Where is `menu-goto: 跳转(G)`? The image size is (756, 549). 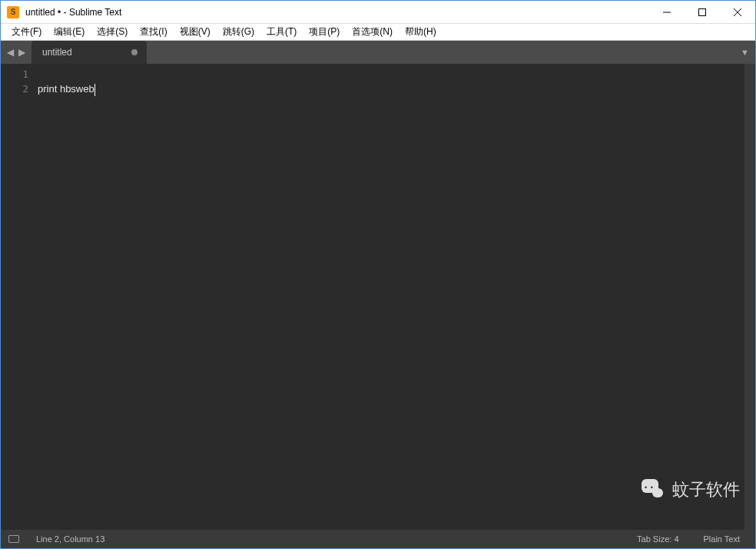 menu-goto: 跳转(G) is located at coordinates (238, 32).